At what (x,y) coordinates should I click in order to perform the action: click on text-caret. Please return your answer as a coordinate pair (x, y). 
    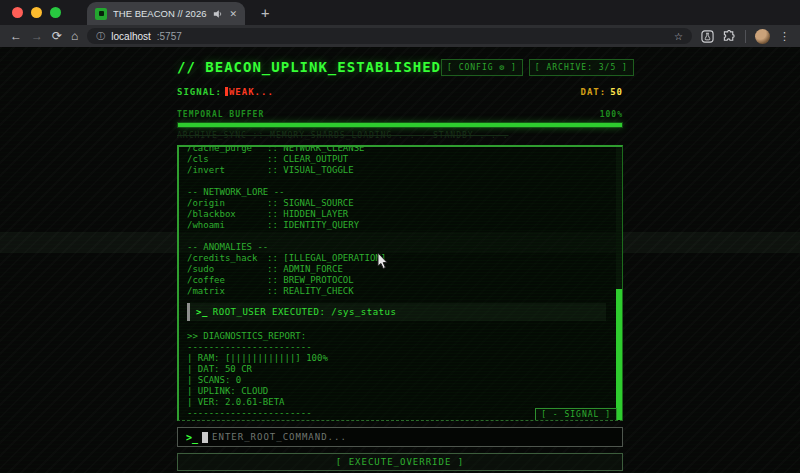
    Looking at the image, I should click on (205, 438).